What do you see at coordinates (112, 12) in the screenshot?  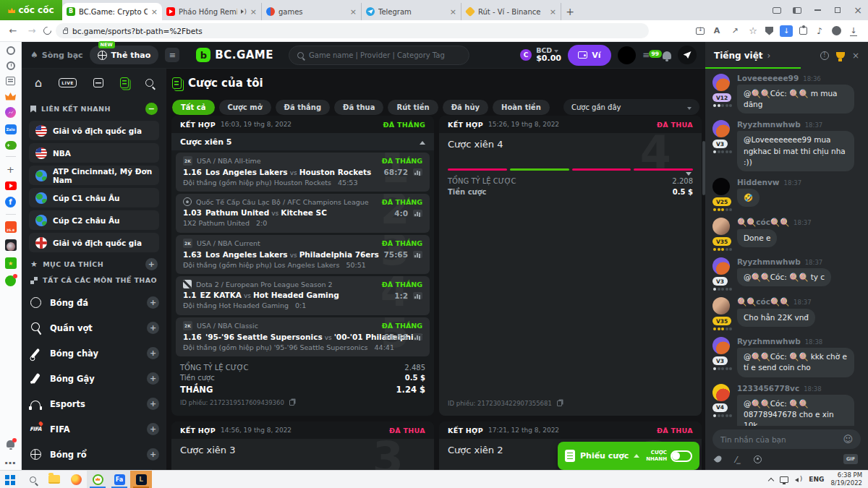 I see `browser-tab: BC.Game: Crypto Casino Gan` at bounding box center [112, 12].